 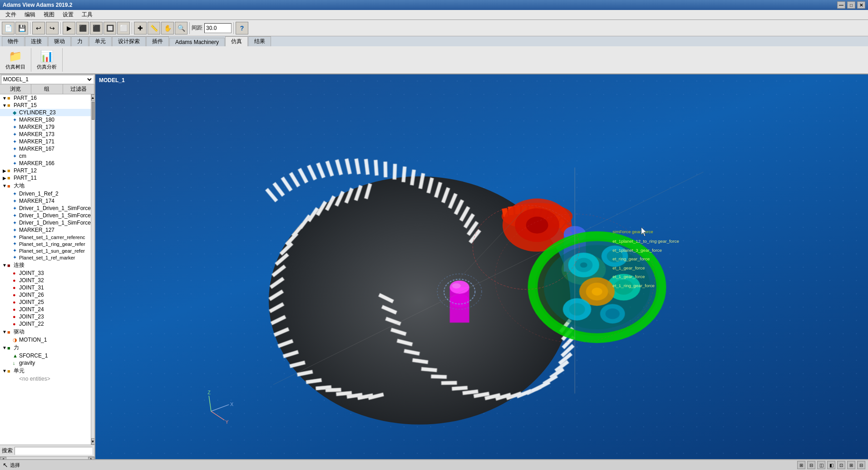 What do you see at coordinates (45, 149) in the screenshot?
I see `tree-node-marker167: ✦ MARKER_167` at bounding box center [45, 149].